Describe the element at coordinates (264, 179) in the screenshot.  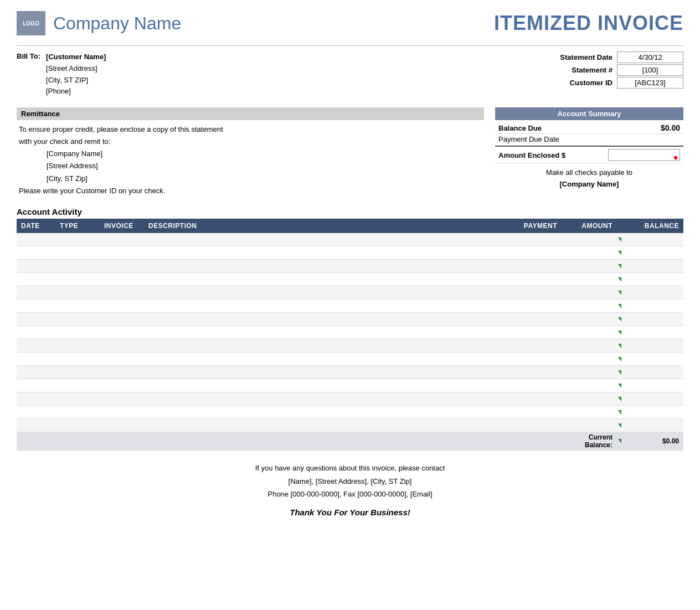
I see `remittance-city: [City, ST Zip]` at that location.